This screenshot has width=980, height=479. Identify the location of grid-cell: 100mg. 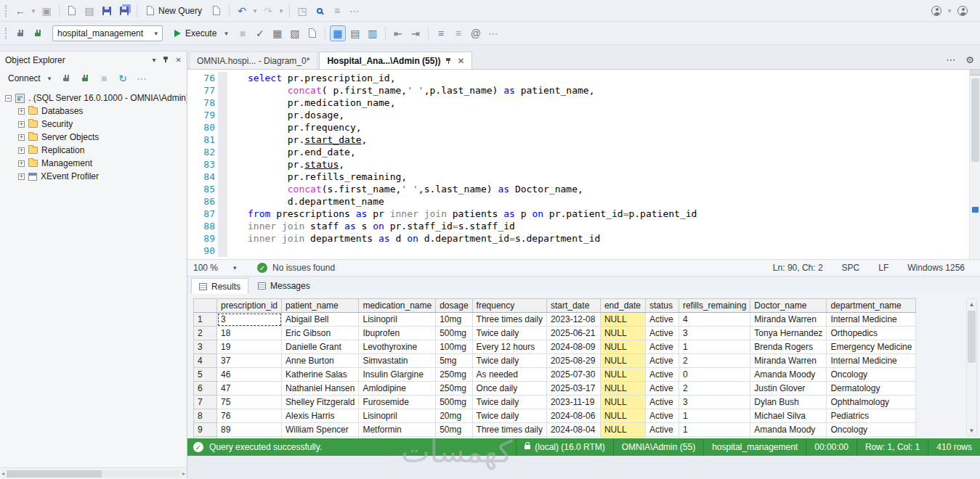
(454, 347).